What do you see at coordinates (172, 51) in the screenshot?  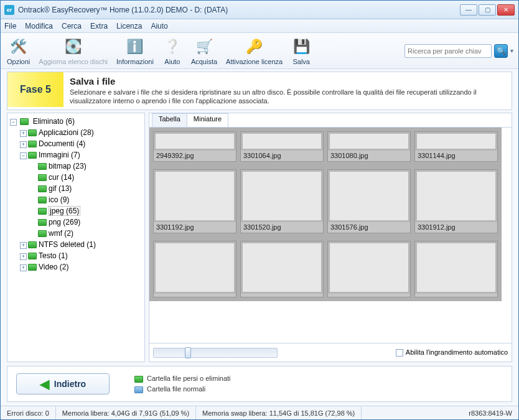 I see `toolbar-aiuto: ❔ Aiuto` at bounding box center [172, 51].